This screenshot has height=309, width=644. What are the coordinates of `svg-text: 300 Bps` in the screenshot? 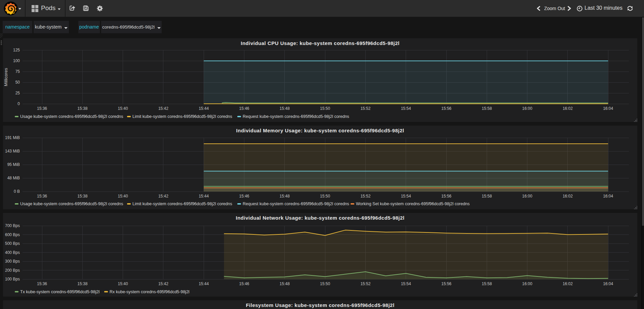 It's located at (12, 261).